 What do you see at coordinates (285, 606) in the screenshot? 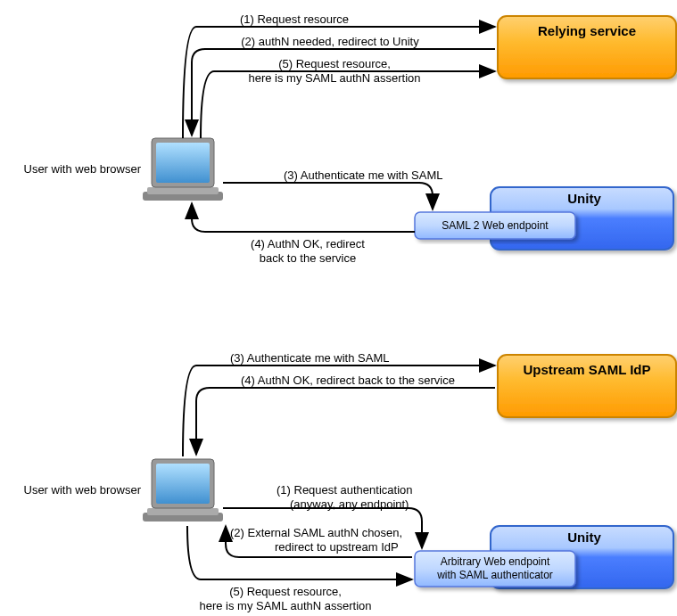
I see `arrow-5b-label-bottom: here is my SAML authN assertion` at bounding box center [285, 606].